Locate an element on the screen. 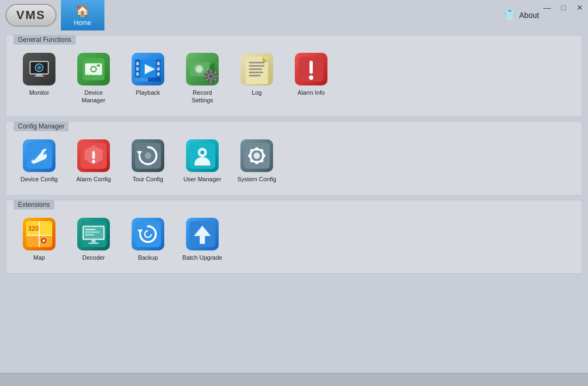 Image resolution: width=588 pixels, height=386 pixels. device-manager-icon-box is located at coordinates (94, 69).